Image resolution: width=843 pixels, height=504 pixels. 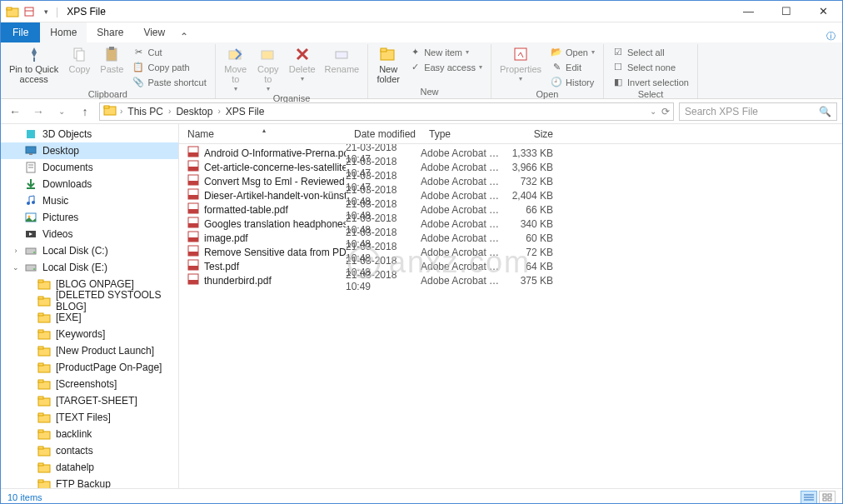 What do you see at coordinates (112, 60) in the screenshot?
I see `paste-button: Paste` at bounding box center [112, 60].